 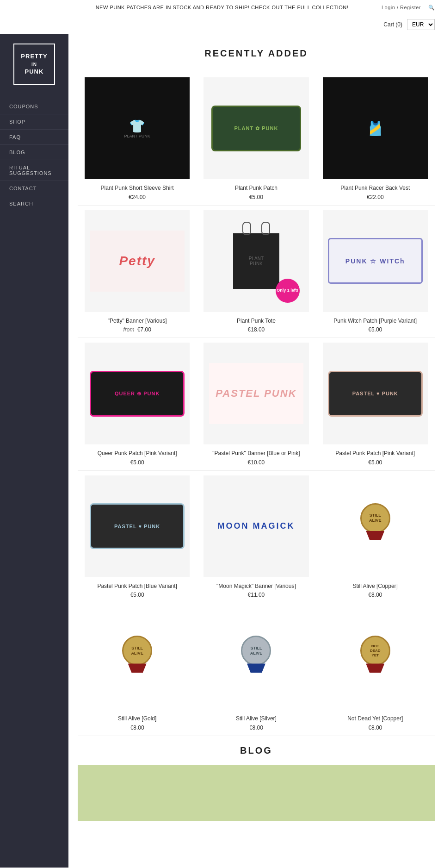 I want to click on product-name: Not Dead Yet [Copper], so click(x=375, y=719).